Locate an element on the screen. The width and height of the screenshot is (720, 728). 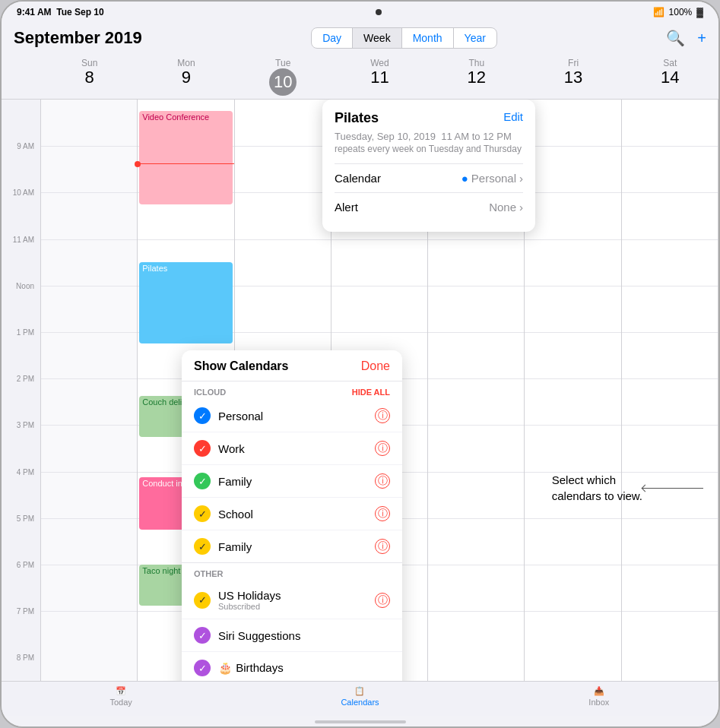
family2-check: ✓ is located at coordinates (202, 546).